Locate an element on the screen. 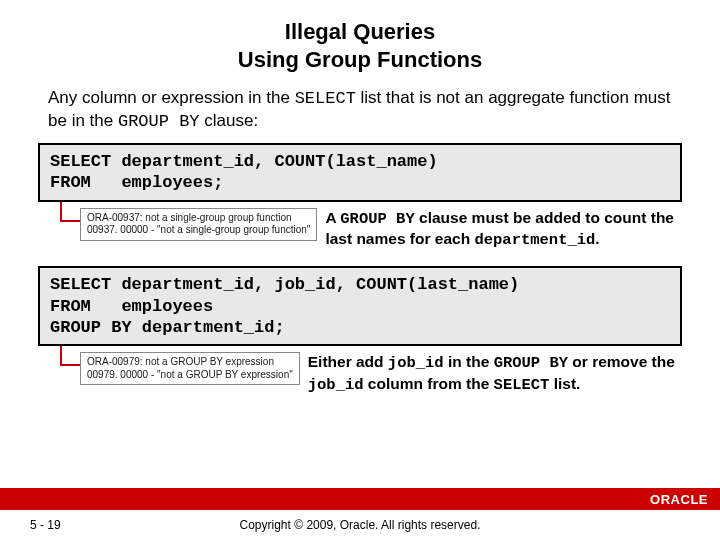  row-2: ORA-00979: not a GROUP BY expression 009… is located at coordinates (360, 374).